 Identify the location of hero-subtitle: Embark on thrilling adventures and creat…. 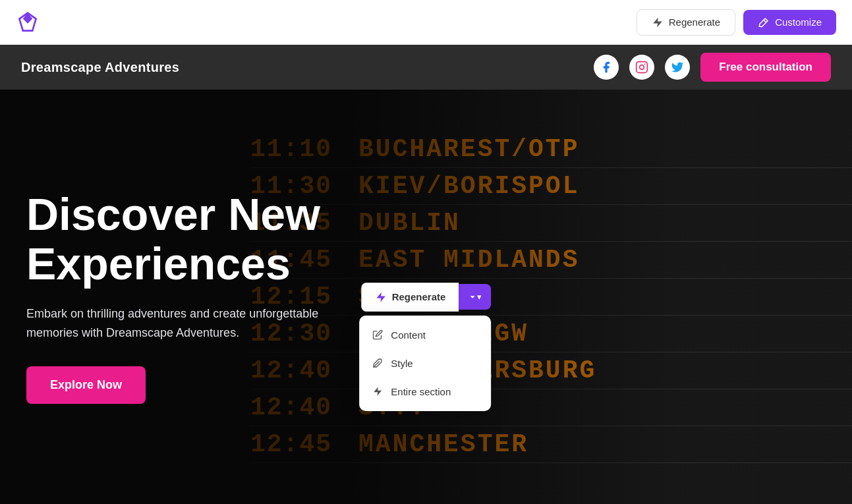
(185, 323).